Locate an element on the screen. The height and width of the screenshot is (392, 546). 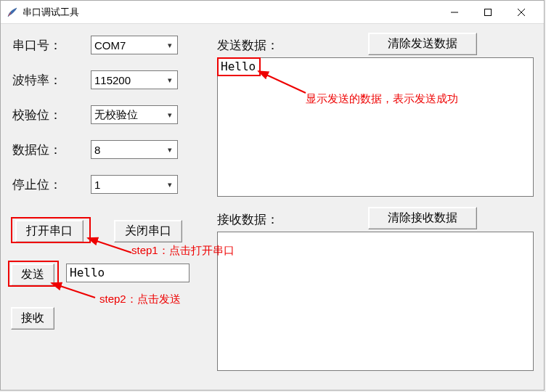
combo-parity-value: 无校验位 is located at coordinates (127, 115).